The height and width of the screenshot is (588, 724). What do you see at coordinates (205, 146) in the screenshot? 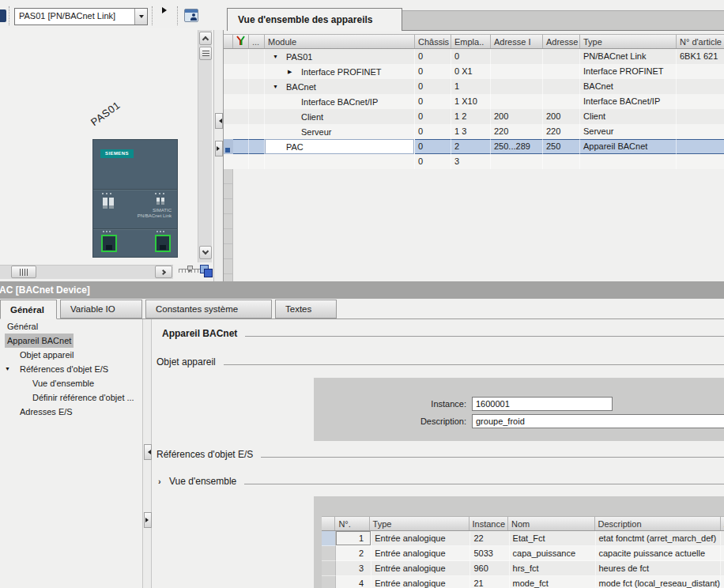
I see `vertical-scrollbar` at bounding box center [205, 146].